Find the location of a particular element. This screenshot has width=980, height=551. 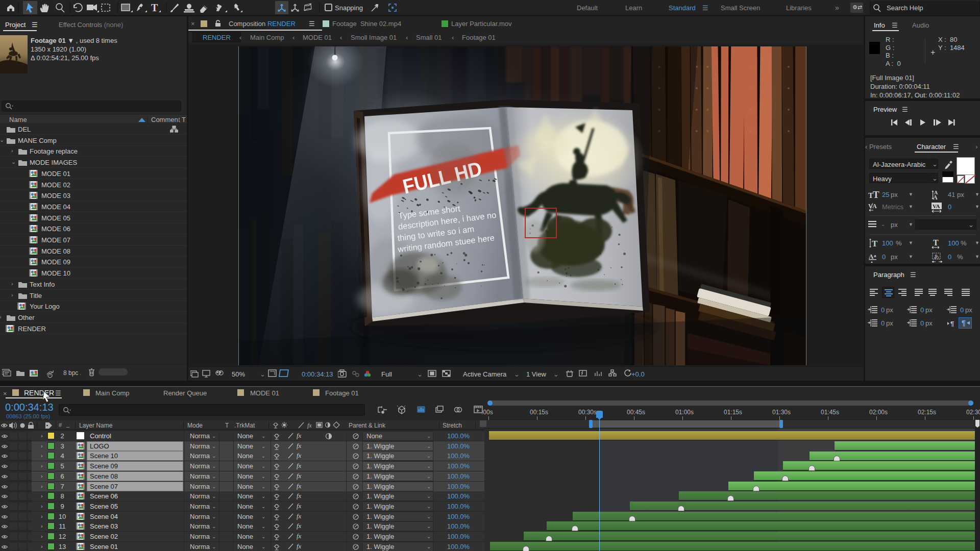

svg-text: fx is located at coordinates (309, 425).